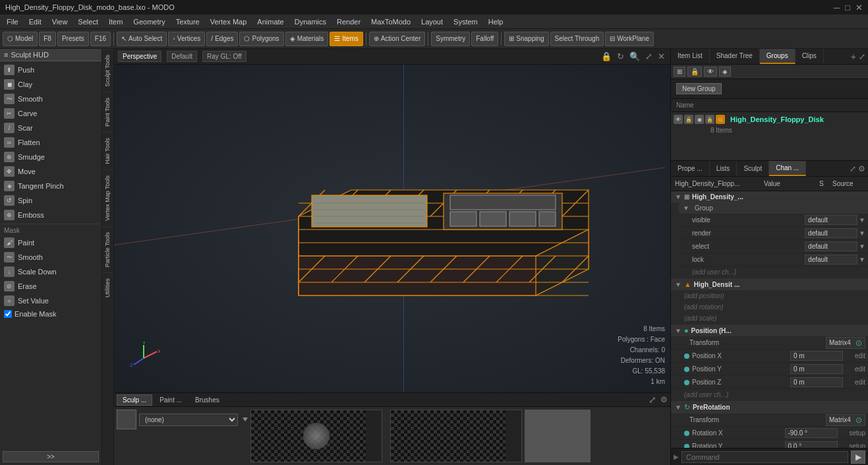  I want to click on menu-item-texture: Texture, so click(188, 22).